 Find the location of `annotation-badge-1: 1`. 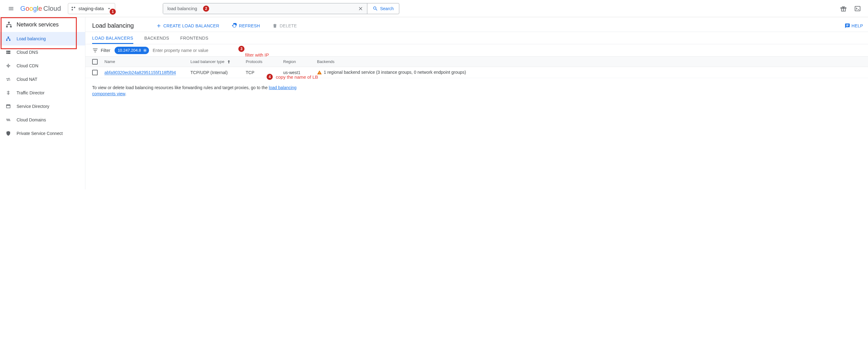

annotation-badge-1: 1 is located at coordinates (113, 12).